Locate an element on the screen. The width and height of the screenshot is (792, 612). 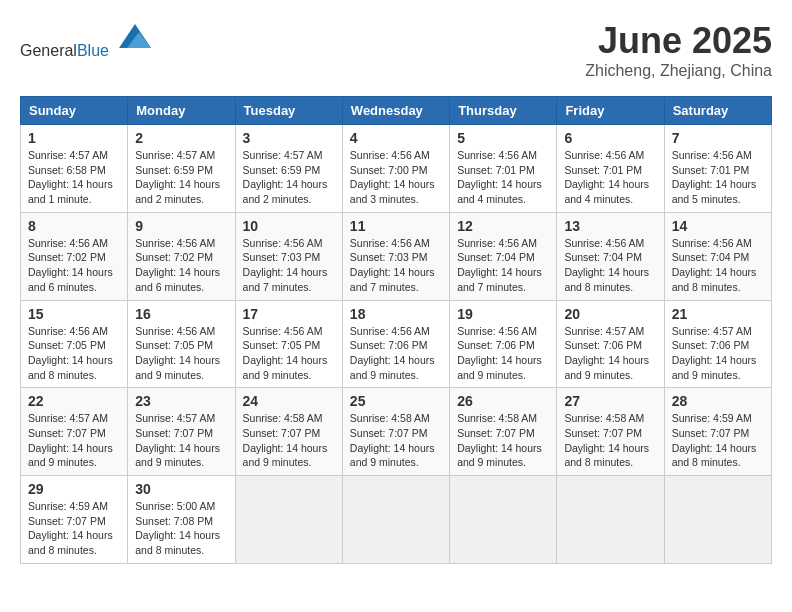
calendar-cell: 9 Sunrise: 4:56 AMSunset: 7:02 PMDayligh… is located at coordinates (182, 256).